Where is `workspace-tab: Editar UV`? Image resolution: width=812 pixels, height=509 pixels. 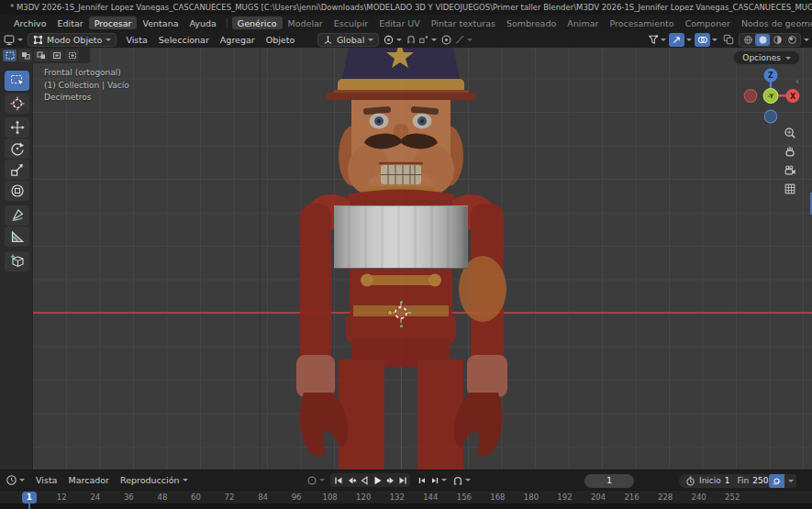 workspace-tab: Editar UV is located at coordinates (400, 23).